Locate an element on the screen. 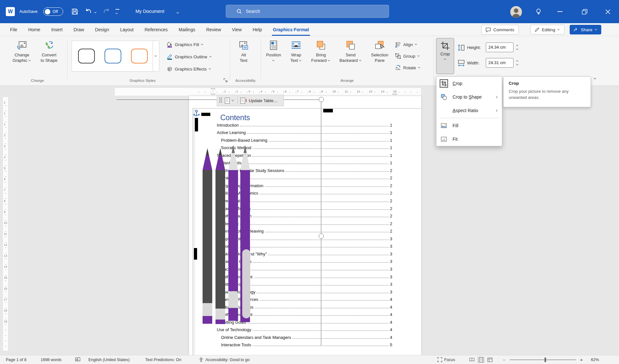 Image resolution: width=619 pixels, height=364 pixels. word-count: 1698 words is located at coordinates (51, 359).